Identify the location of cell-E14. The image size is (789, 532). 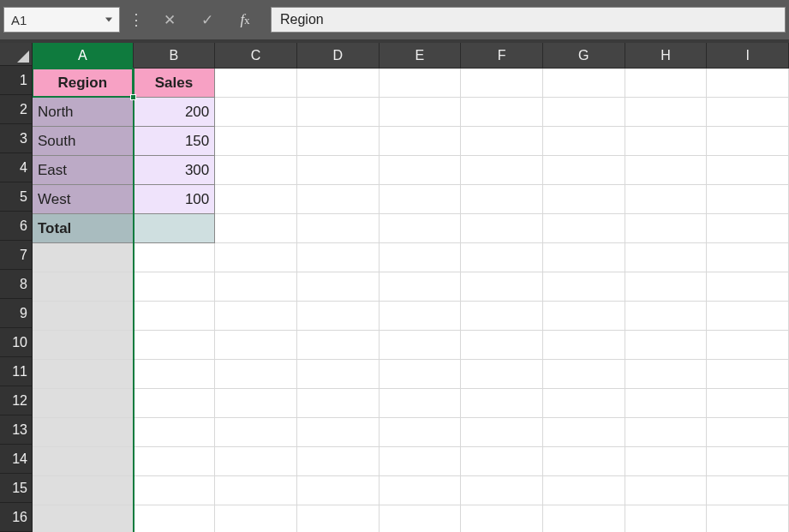
(421, 462).